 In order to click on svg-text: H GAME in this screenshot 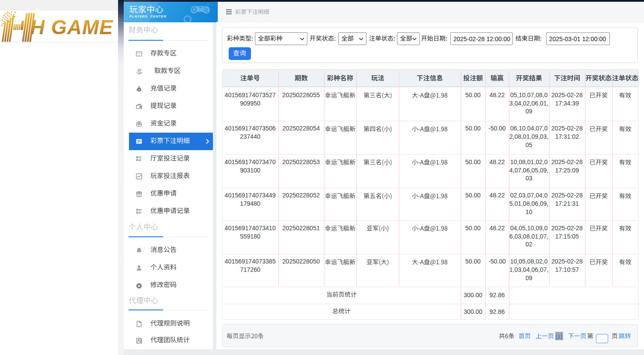, I will do `click(72, 27)`.